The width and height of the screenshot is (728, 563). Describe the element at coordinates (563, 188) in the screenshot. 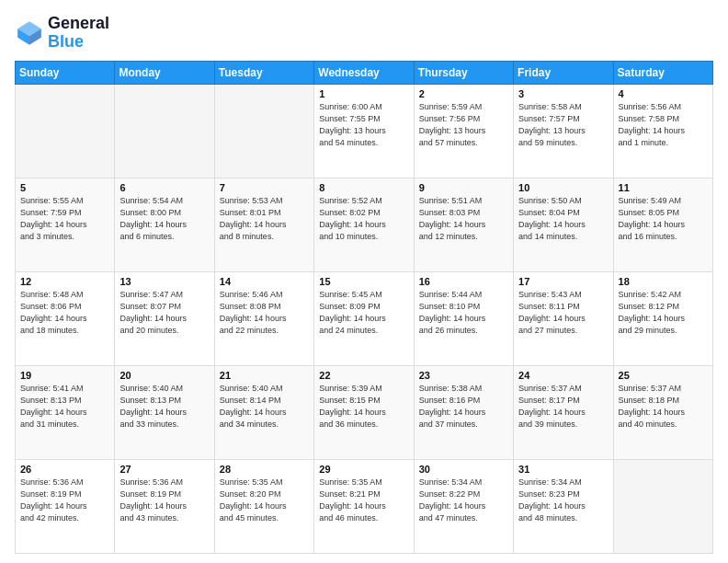

I see `day-number: 10` at that location.